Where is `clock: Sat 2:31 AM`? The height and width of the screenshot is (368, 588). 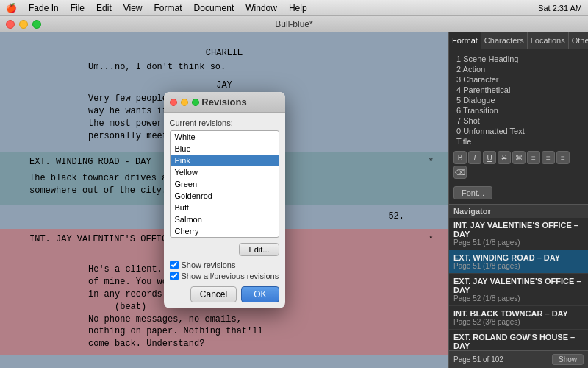 clock: Sat 2:31 AM is located at coordinates (560, 8).